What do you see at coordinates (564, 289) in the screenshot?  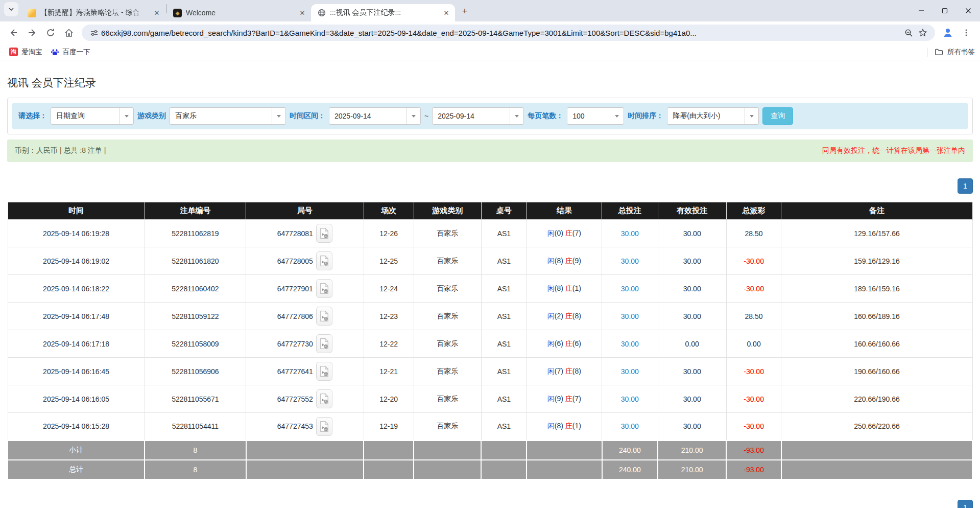 I see `result-cell: 闲(8) 庄(1)` at bounding box center [564, 289].